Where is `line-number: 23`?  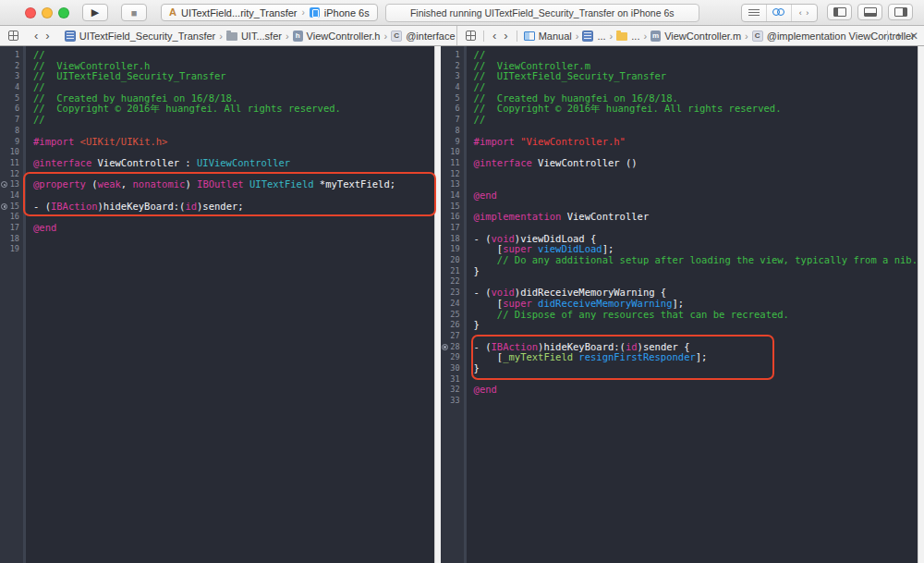 line-number: 23 is located at coordinates (453, 293).